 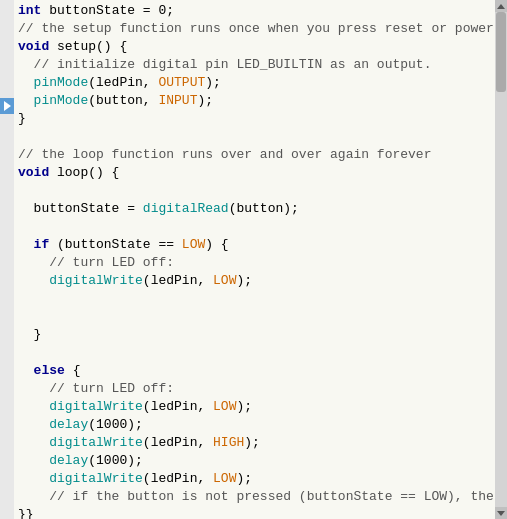 I want to click on scrollbar-arrow-up, so click(x=501, y=6).